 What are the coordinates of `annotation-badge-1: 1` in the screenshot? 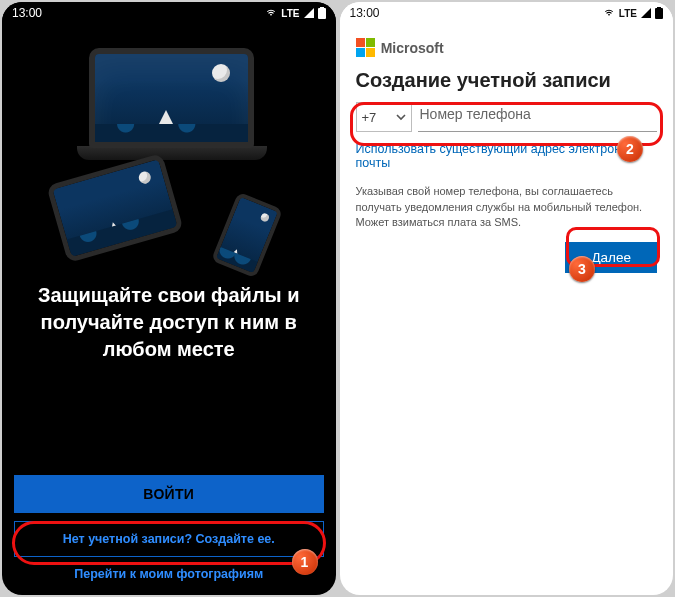 It's located at (305, 562).